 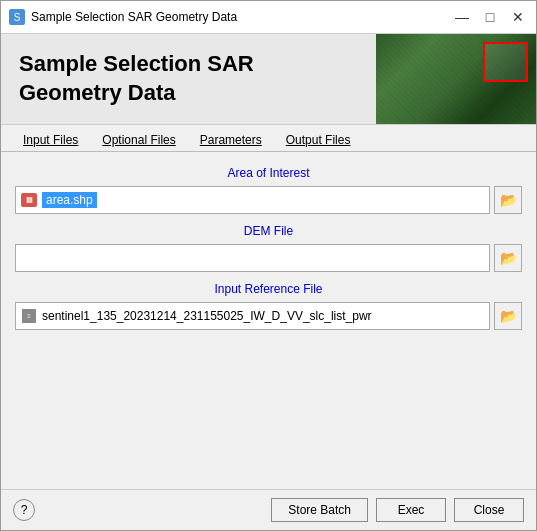 What do you see at coordinates (50, 140) in the screenshot?
I see `tab-input-files: Input Files` at bounding box center [50, 140].